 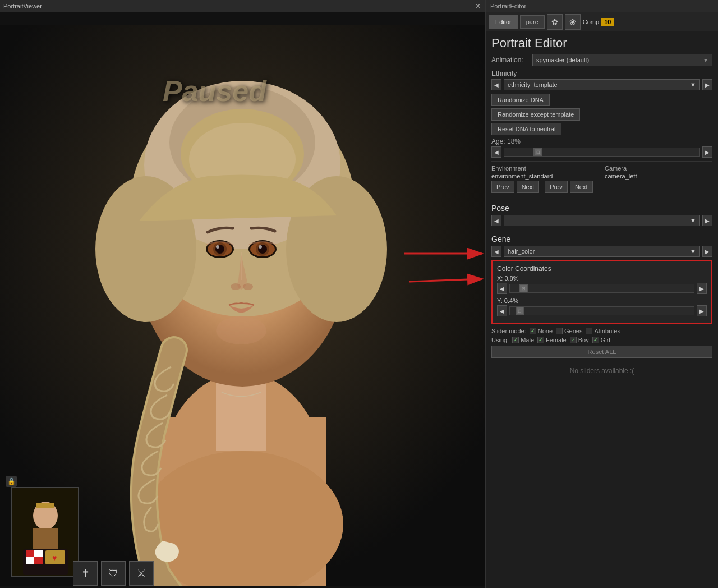 What do you see at coordinates (601, 340) in the screenshot?
I see `using-girl: ✓ Girl` at bounding box center [601, 340].